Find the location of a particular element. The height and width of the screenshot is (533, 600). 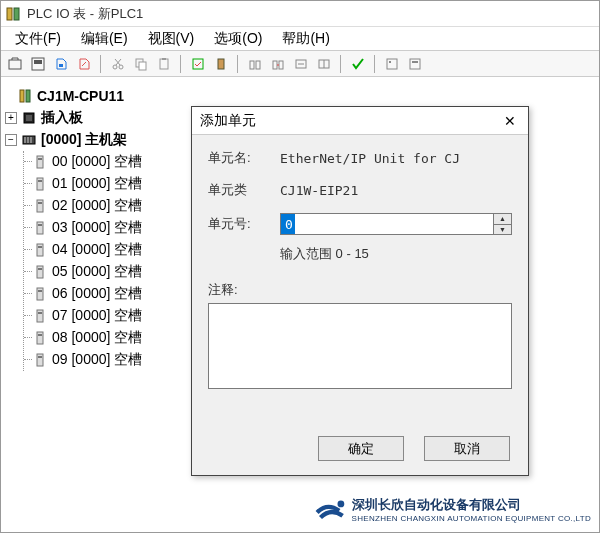

slot-label: 06 [0000] 空槽 is located at coordinates (97, 294).